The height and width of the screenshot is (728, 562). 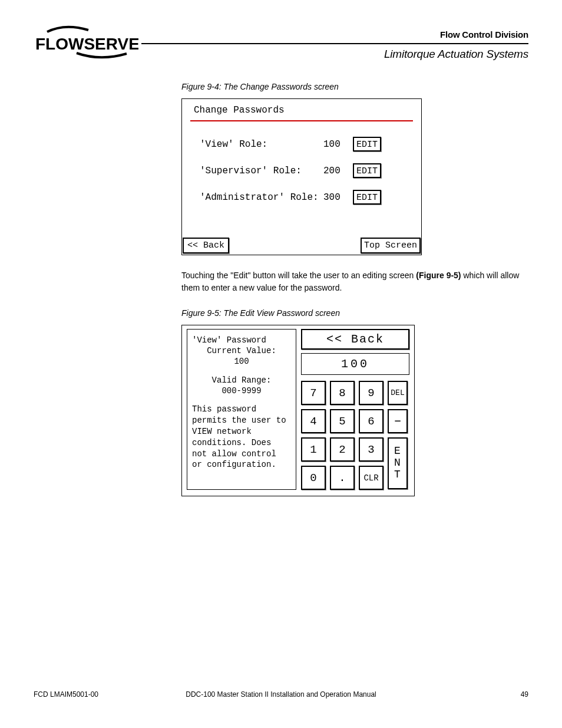 What do you see at coordinates (371, 393) in the screenshot?
I see `key-9: 9` at bounding box center [371, 393].